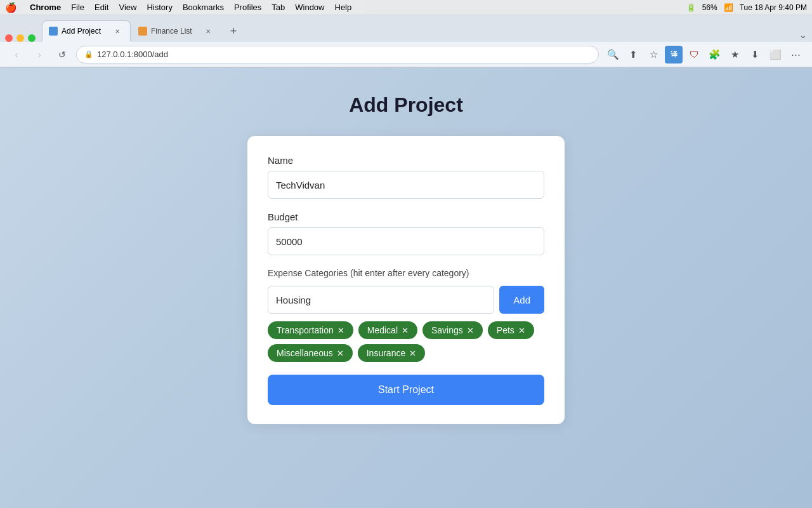 This screenshot has height=508, width=812. I want to click on menu-edit: Edit, so click(102, 8).